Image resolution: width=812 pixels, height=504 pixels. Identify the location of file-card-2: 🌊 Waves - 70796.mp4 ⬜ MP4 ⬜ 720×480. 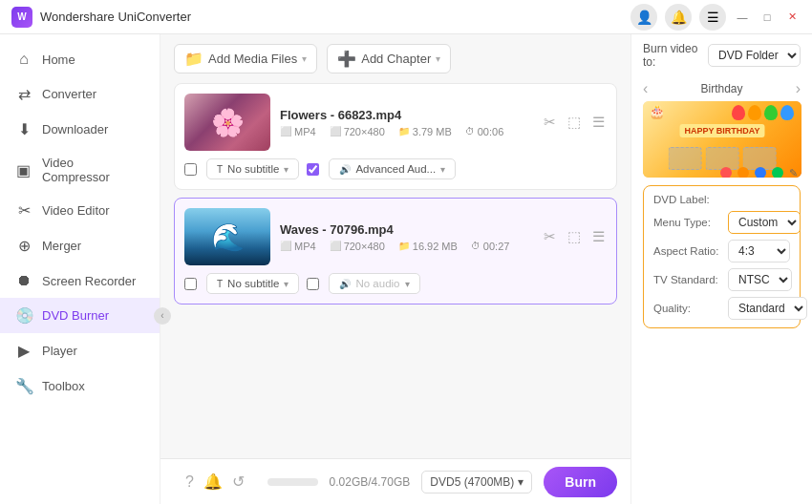
(395, 251).